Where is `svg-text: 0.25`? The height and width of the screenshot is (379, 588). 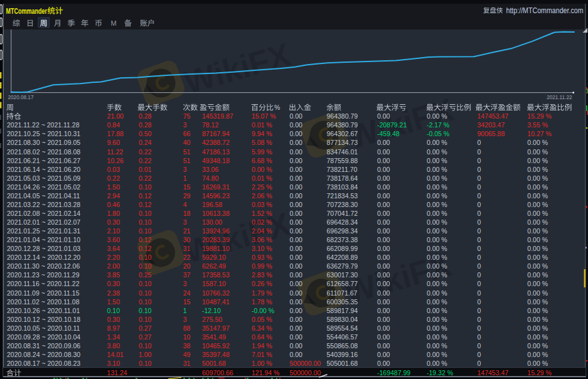 svg-text: 0.25 is located at coordinates (146, 275).